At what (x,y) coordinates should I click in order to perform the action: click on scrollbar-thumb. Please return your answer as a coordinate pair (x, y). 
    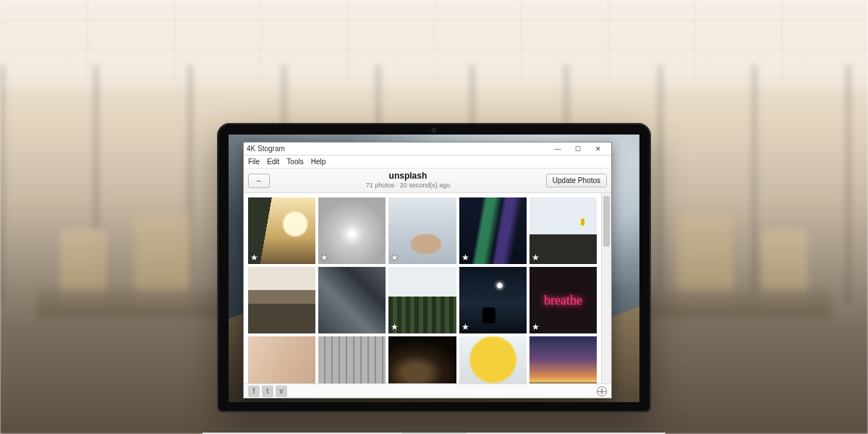
    Looking at the image, I should click on (606, 221).